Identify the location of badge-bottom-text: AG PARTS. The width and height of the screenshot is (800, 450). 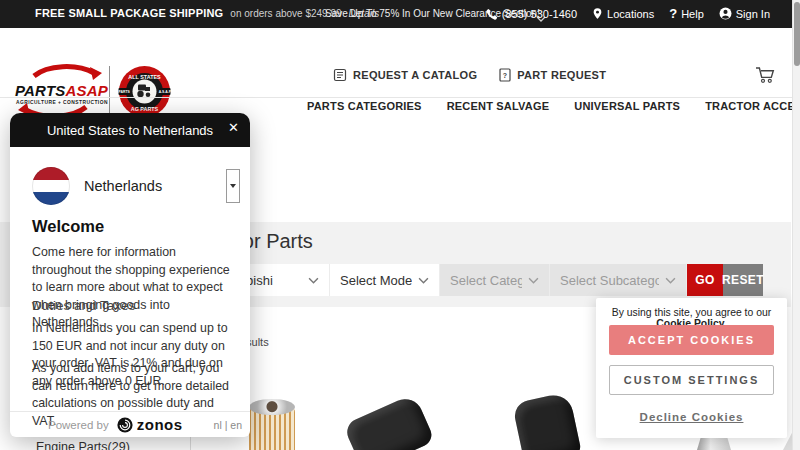
(145, 109).